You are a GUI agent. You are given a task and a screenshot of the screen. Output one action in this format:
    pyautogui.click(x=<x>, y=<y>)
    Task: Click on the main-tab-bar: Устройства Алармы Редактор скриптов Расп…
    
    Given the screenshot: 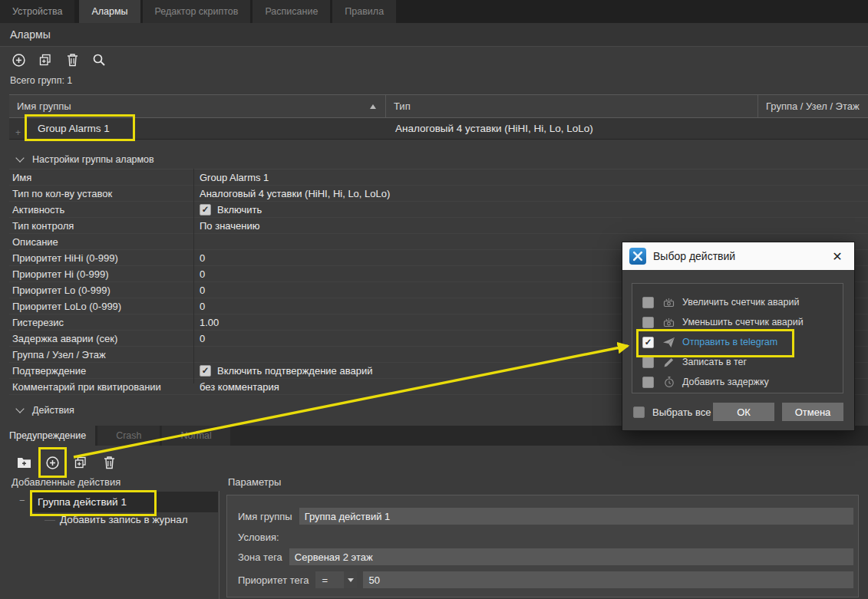 What is the action you would take?
    pyautogui.click(x=434, y=12)
    